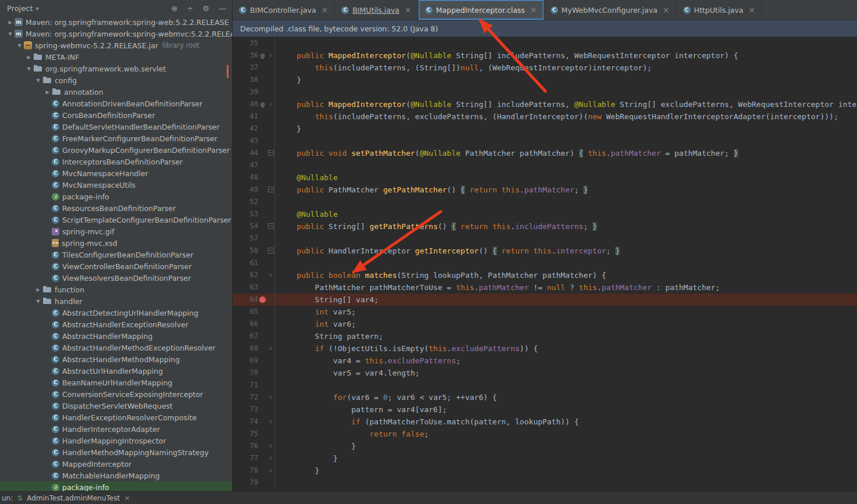  I want to click on tree-item: DispatcherServletWebRequest, so click(116, 406).